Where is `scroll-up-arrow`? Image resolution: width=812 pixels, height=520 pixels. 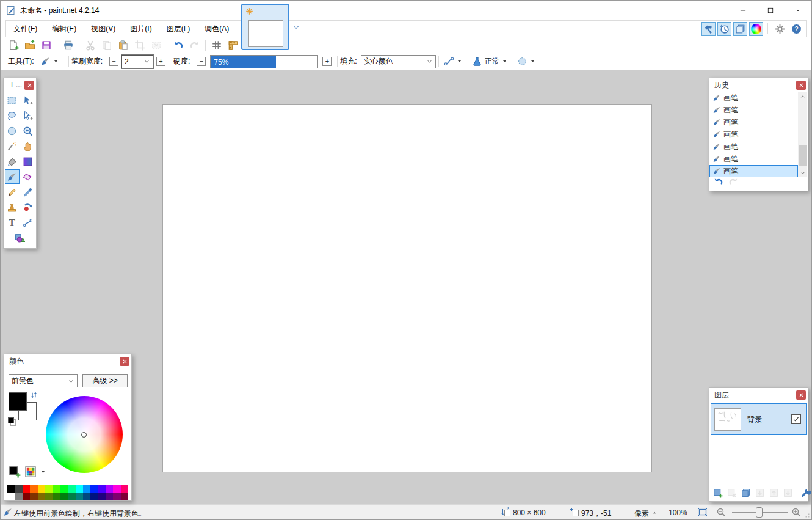 scroll-up-arrow is located at coordinates (802, 97).